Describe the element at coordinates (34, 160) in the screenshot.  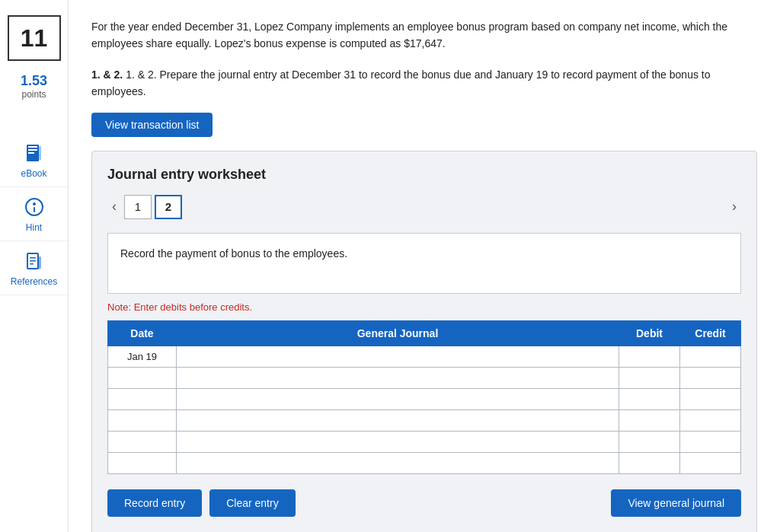
I see `sidebar-item-ebook: eBook` at that location.